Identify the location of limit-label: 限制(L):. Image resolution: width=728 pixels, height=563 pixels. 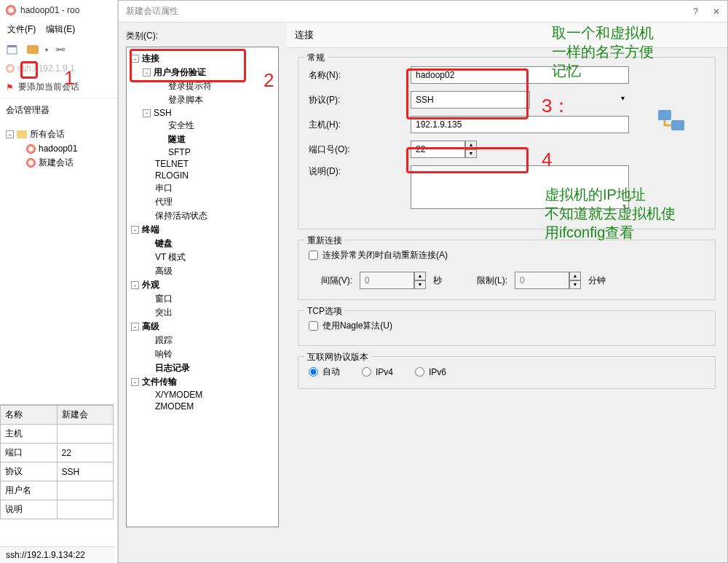
(478, 281).